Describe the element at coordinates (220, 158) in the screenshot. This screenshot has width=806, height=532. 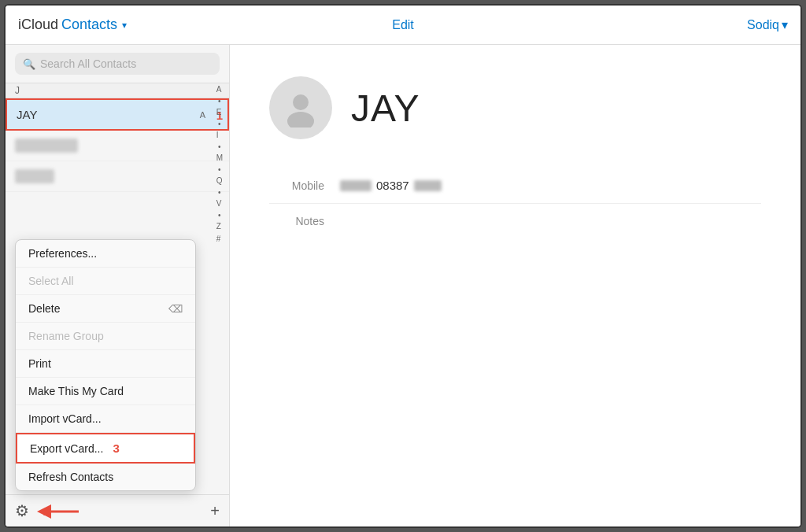
I see `alpha-M: M` at that location.